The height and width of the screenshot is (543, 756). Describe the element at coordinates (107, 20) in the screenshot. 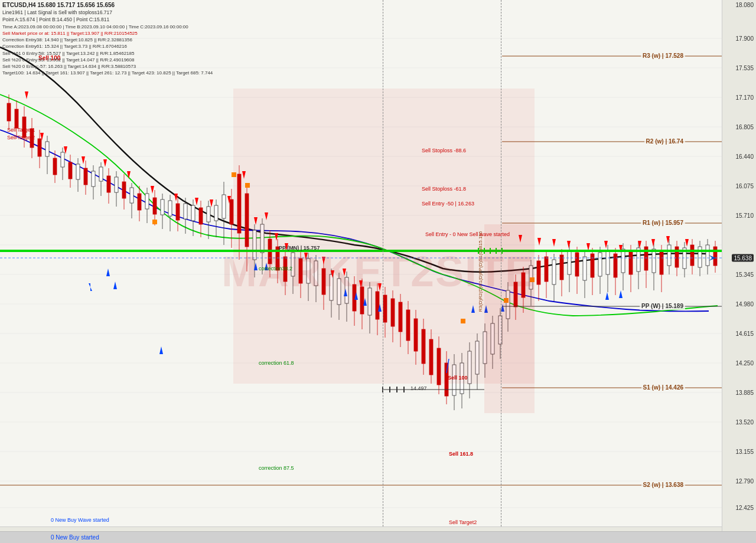

I see `header-line3: Point A:15.674 | Point B:14.450 | Point …` at that location.